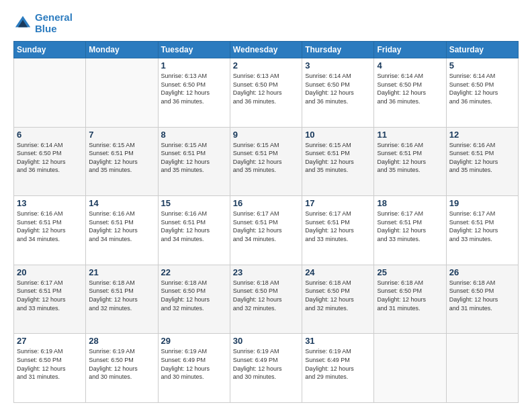 The height and width of the screenshot is (411, 532). What do you see at coordinates (266, 300) in the screenshot?
I see `calendar-cell: 23Sunrise: 6:18 AMSunset: 6:50 PMDayligh…` at bounding box center [266, 300].